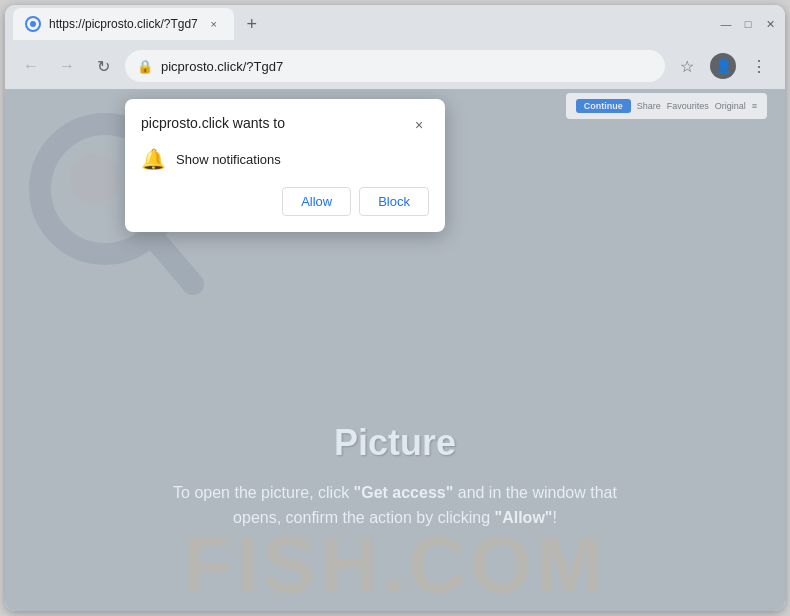 Image resolution: width=790 pixels, height=616 pixels. I want to click on tab-url-label: https://picprosto.click/?Tgd7, so click(124, 24).